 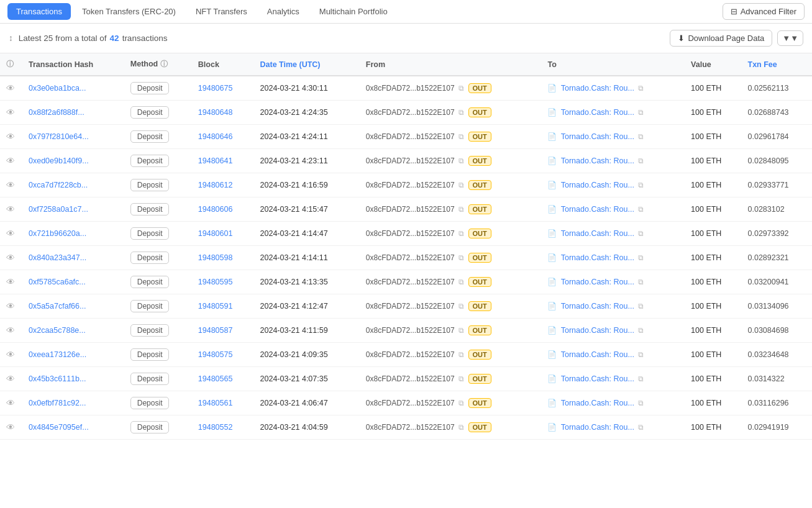 I want to click on transaction-hash-link: 0xf5785ca6afc..., so click(x=57, y=282).